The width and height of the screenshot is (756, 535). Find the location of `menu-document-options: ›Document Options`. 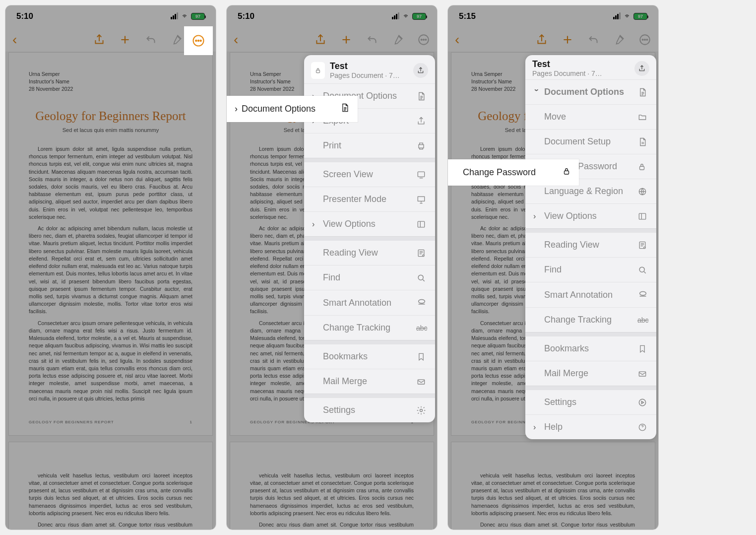

menu-document-options: ›Document Options is located at coordinates (591, 92).